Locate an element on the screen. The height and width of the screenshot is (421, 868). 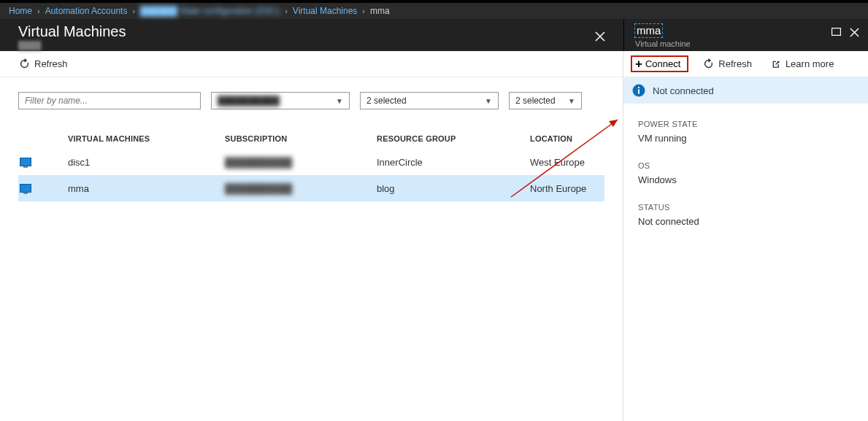
close-left-pane-button is located at coordinates (600, 36).